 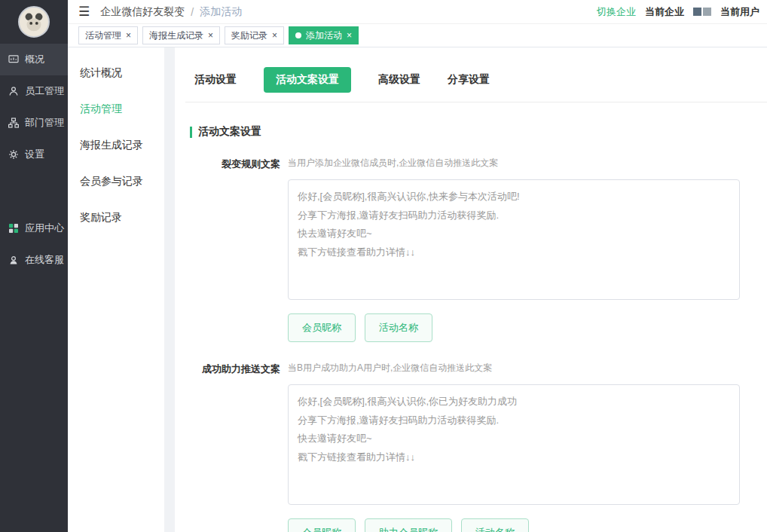 What do you see at coordinates (14, 123) in the screenshot?
I see `department-icon` at bounding box center [14, 123].